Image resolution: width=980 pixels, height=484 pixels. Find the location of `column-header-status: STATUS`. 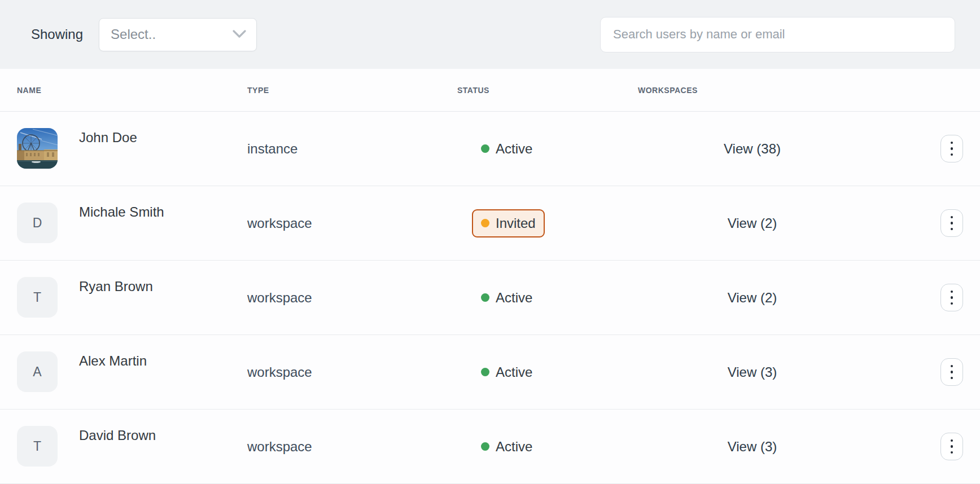

column-header-status: STATUS is located at coordinates (548, 90).